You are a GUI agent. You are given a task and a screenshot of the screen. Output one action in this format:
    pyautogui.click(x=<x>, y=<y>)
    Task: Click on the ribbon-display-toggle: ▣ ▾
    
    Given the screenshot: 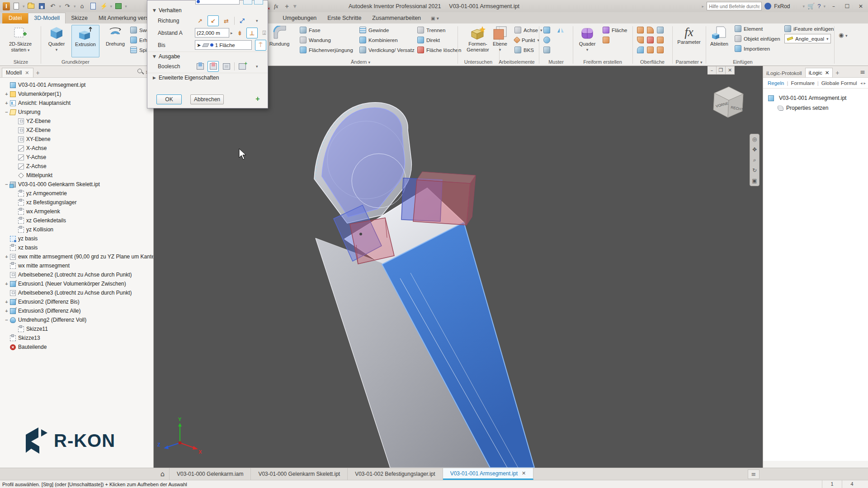 What is the action you would take?
    pyautogui.click(x=435, y=20)
    